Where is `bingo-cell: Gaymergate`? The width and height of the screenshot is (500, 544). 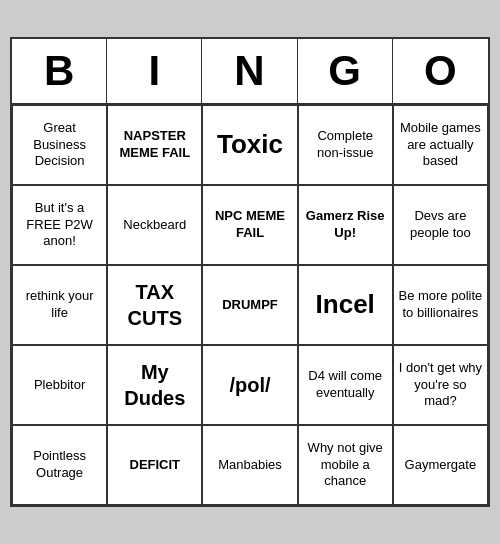 bingo-cell: Gaymergate is located at coordinates (440, 465).